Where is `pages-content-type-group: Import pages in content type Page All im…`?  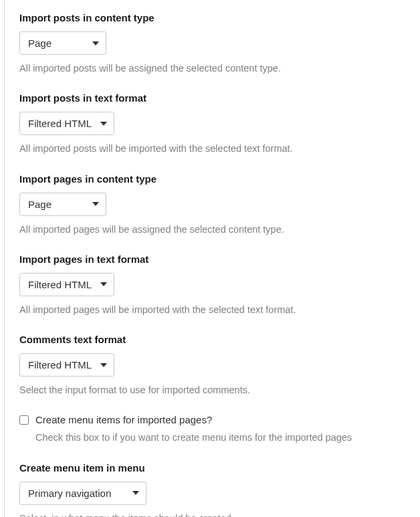
pages-content-type-group: Import pages in content type Page All im… is located at coordinates (213, 205).